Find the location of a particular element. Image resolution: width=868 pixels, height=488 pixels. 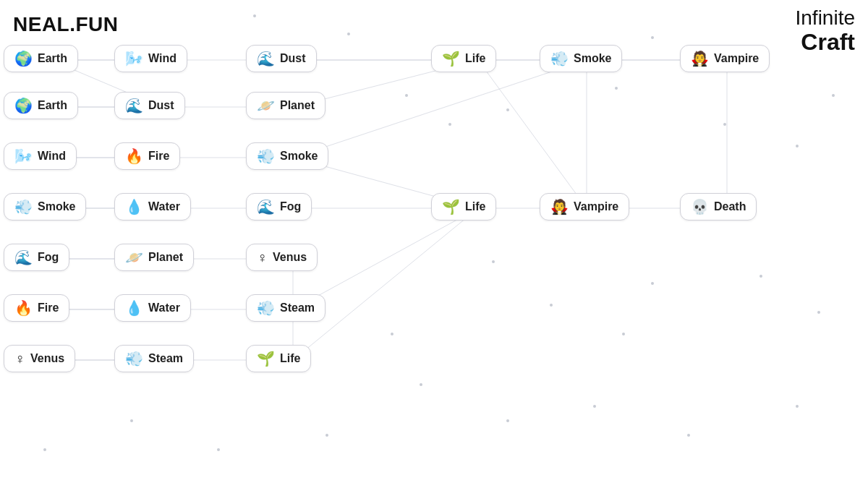

element-label-n26: Vampire is located at coordinates (596, 207).